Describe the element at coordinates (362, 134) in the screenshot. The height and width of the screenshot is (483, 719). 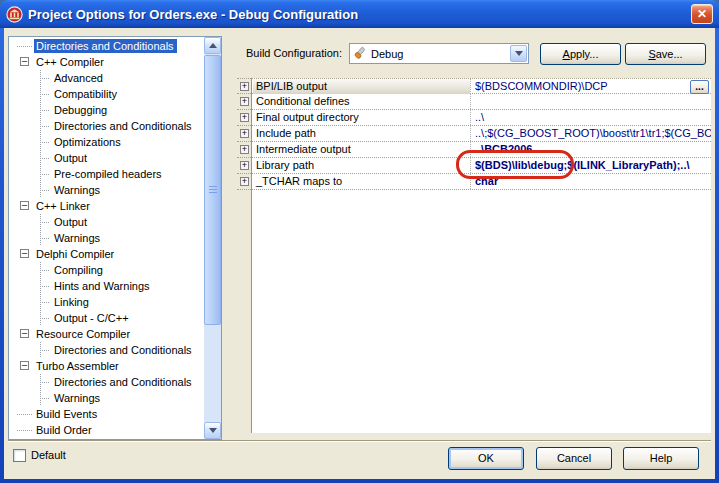
I see `property-name: Include path` at that location.